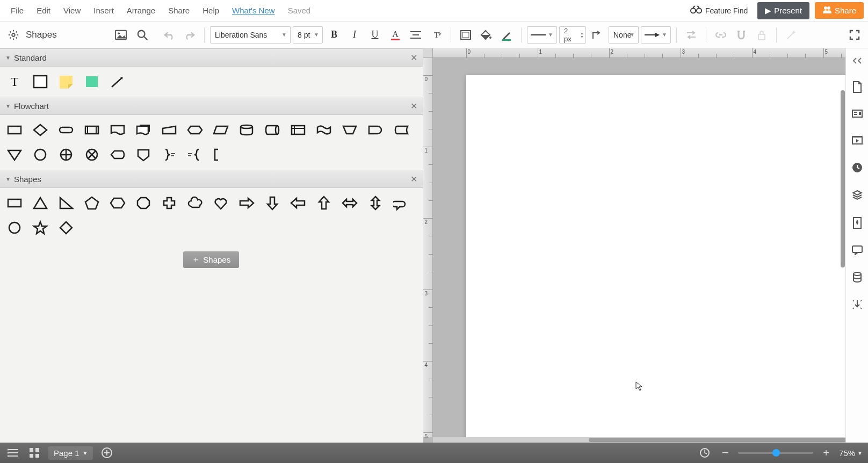 Image resolution: width=868 pixels, height=463 pixels. What do you see at coordinates (324, 203) in the screenshot?
I see `shape-up-arrow` at bounding box center [324, 203].